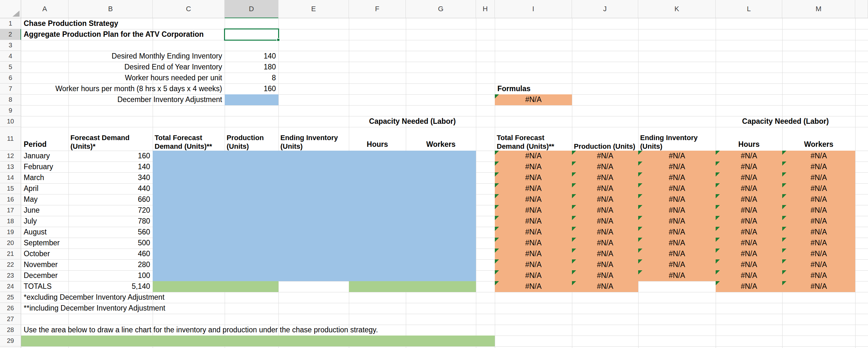 The width and height of the screenshot is (868, 348). I want to click on row-header-9: 9, so click(11, 110).